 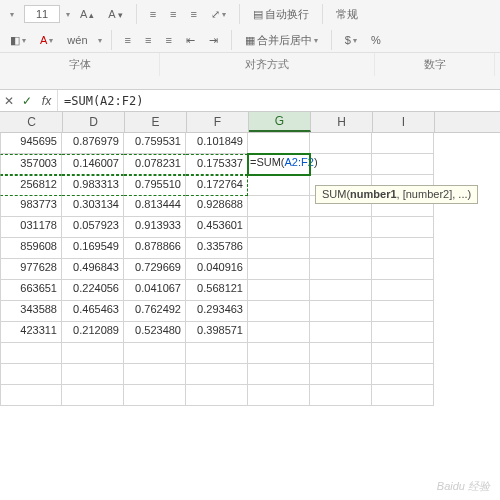 What do you see at coordinates (31, 332) in the screenshot?
I see `cell: 423311` at bounding box center [31, 332].